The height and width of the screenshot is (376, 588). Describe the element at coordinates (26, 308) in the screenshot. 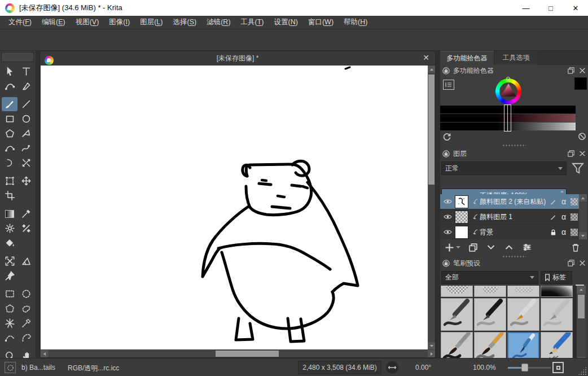

I see `freehand-select-tool` at that location.